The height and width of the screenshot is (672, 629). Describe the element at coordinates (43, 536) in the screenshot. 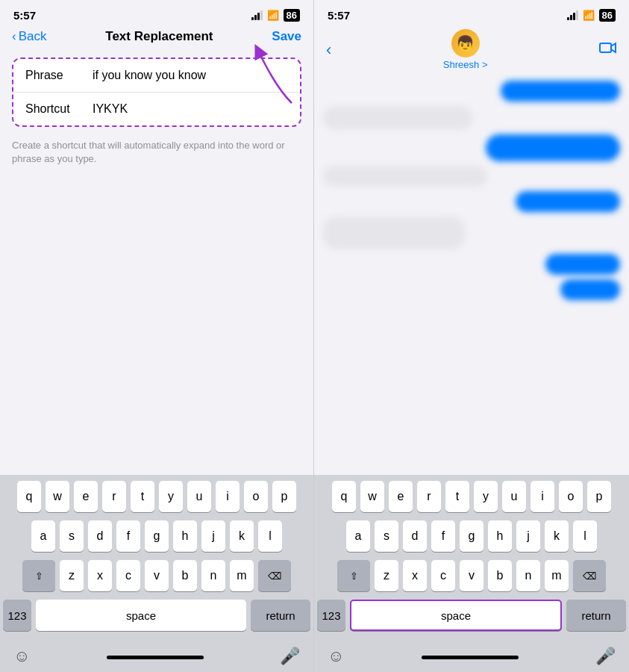

I see `key-a: a` at that location.